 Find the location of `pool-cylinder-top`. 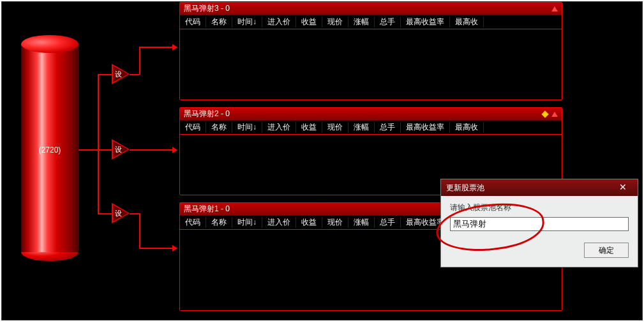

pool-cylinder-top is located at coordinates (50, 44).